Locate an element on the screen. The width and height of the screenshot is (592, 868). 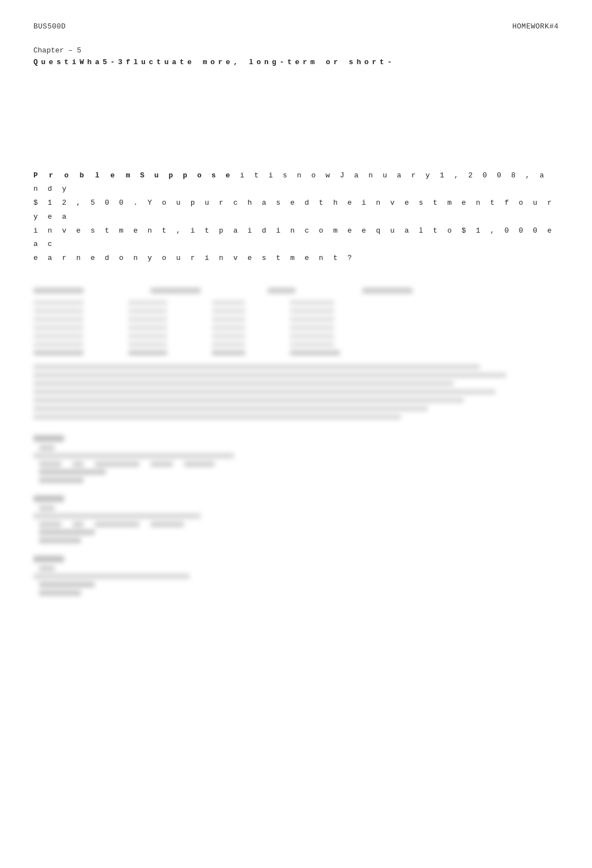
row2-value is located at coordinates (229, 311).